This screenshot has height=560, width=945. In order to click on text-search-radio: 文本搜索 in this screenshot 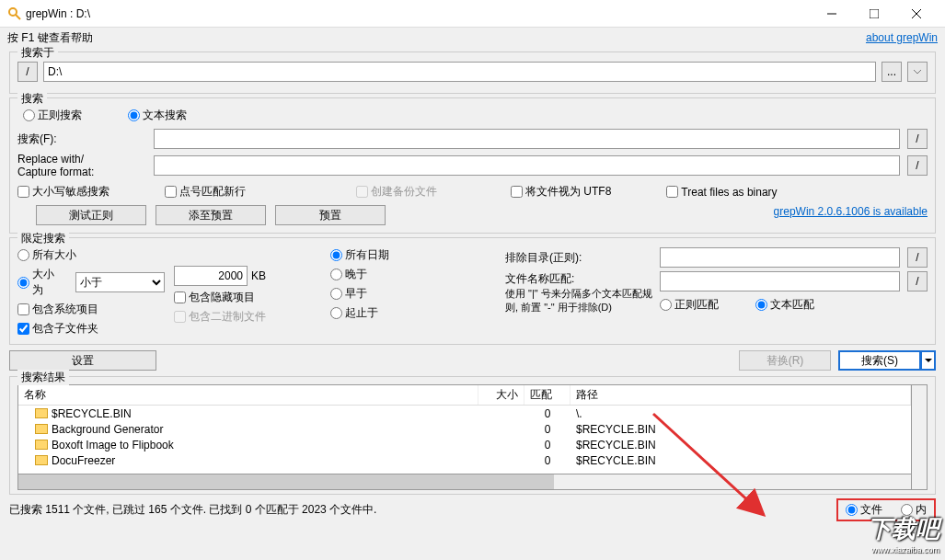, I will do `click(157, 116)`.